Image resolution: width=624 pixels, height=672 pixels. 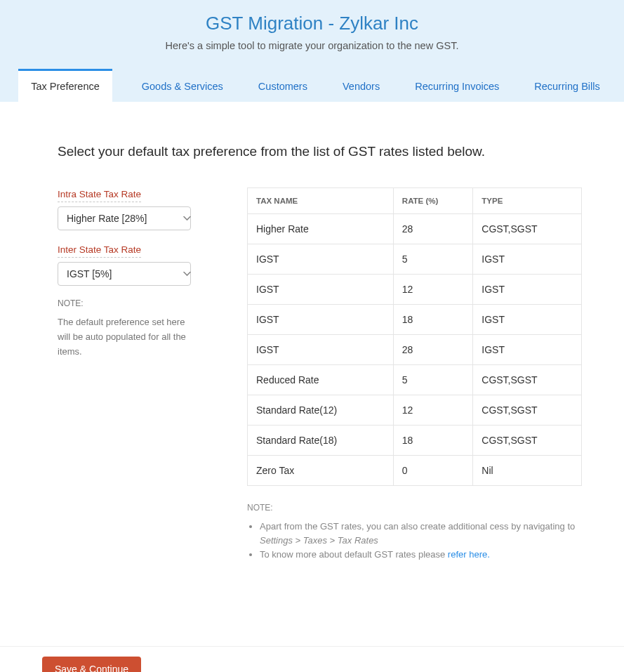 I want to click on right-note: NOTE: Apart from the GST rates, you can …, so click(x=414, y=532).